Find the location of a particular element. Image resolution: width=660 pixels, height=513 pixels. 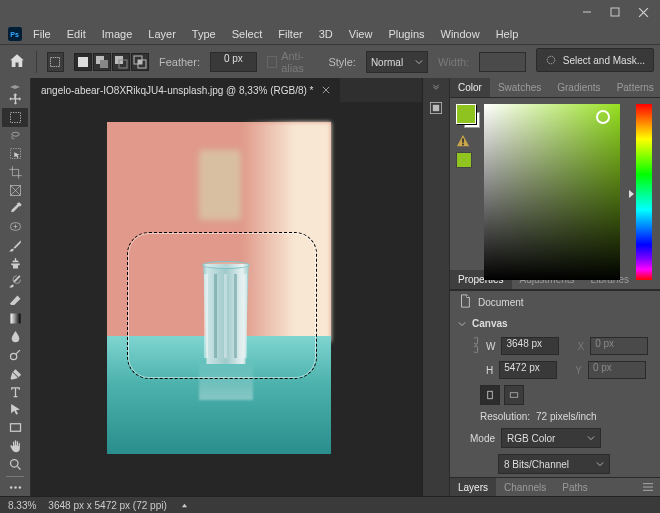

eyedropper-tool is located at coordinates (15, 209).